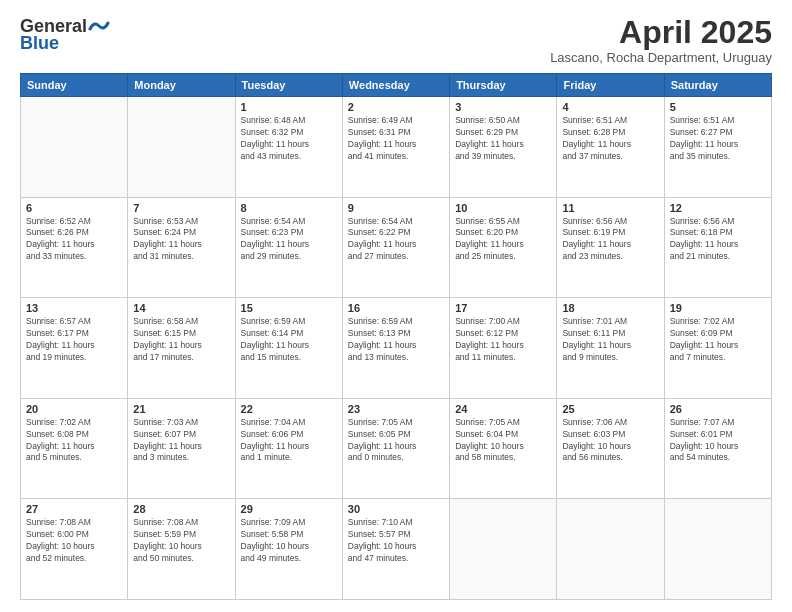 Image resolution: width=792 pixels, height=612 pixels. Describe the element at coordinates (181, 340) in the screenshot. I see `day-info: Sunrise: 6:58 AM Sunset: 6:15 PM Dayligh…` at that location.